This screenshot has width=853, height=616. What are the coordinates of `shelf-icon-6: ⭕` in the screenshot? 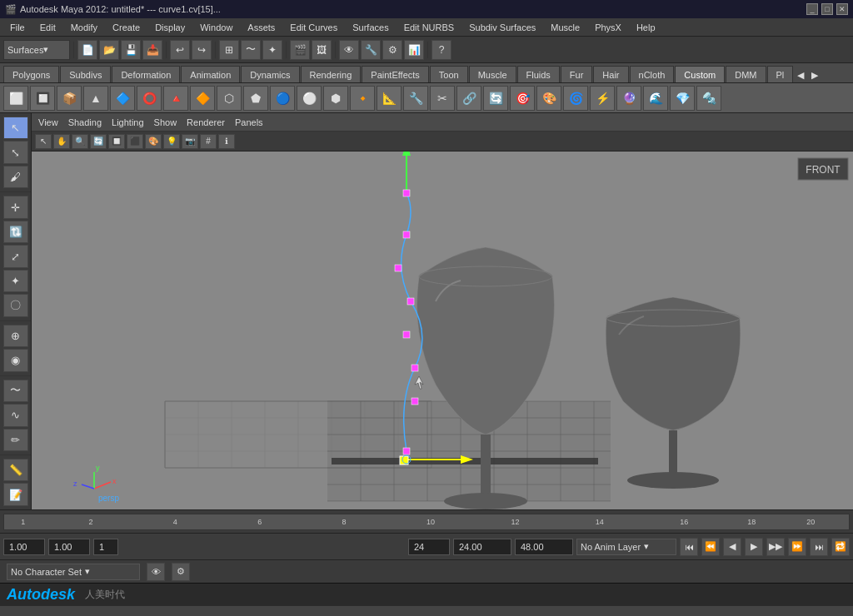 It's located at (149, 98).